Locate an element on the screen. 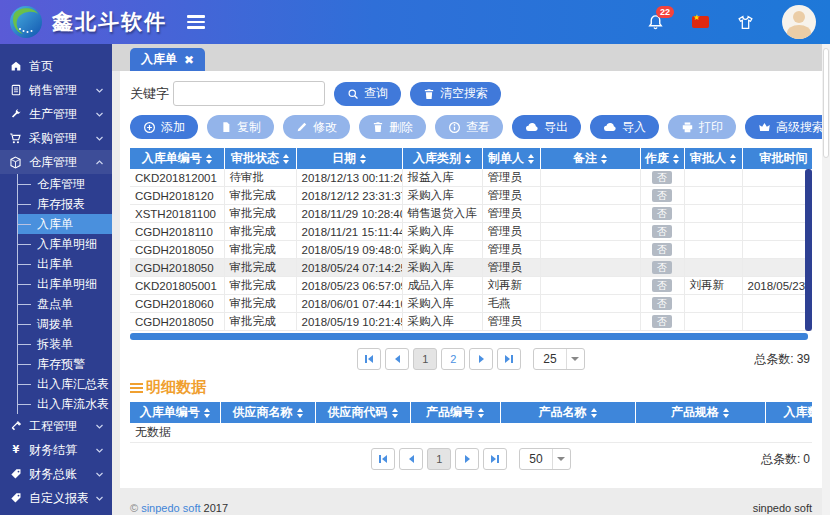 The width and height of the screenshot is (830, 515). toolbar-button-7: 打印 is located at coordinates (702, 127).